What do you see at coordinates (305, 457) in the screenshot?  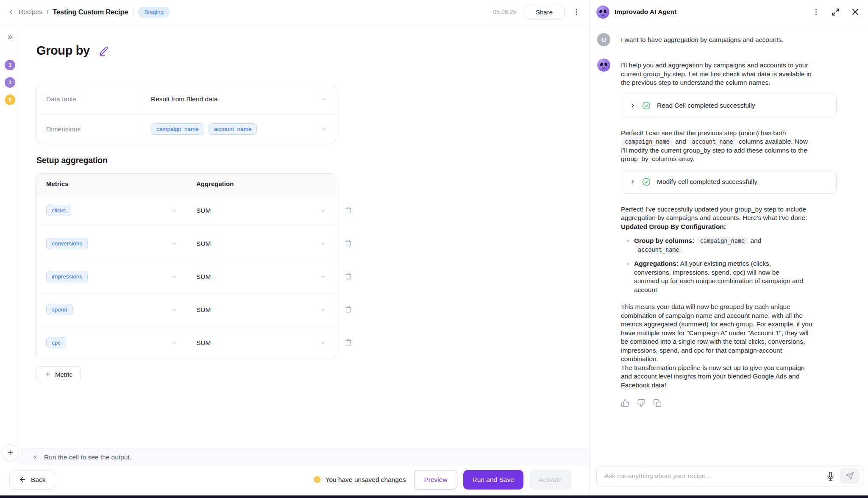 I see `cell-output-bar: Run the cell to see the output.` at bounding box center [305, 457].